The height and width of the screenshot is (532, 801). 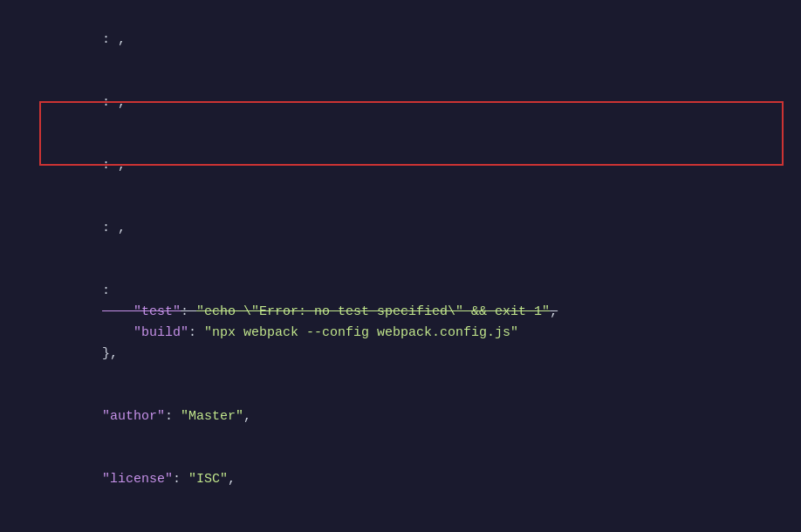 I want to click on line-version: : ,, so click(x=400, y=103).